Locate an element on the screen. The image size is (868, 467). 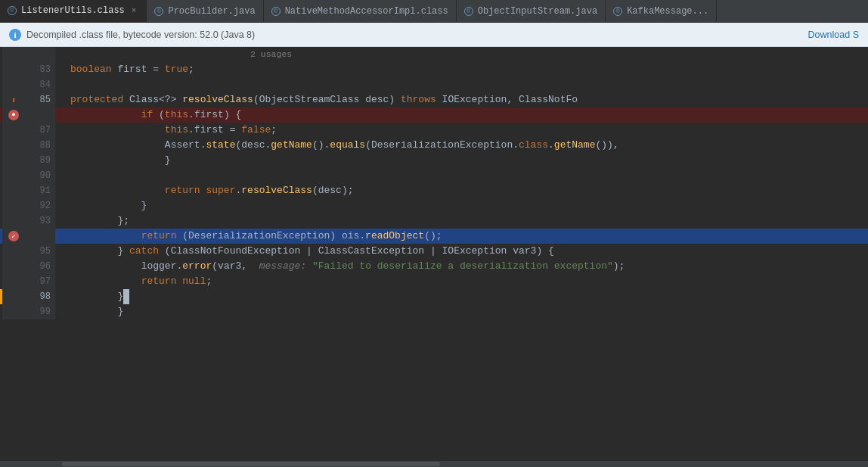
tab-label-1: ListenerUtils.class is located at coordinates (73, 11).